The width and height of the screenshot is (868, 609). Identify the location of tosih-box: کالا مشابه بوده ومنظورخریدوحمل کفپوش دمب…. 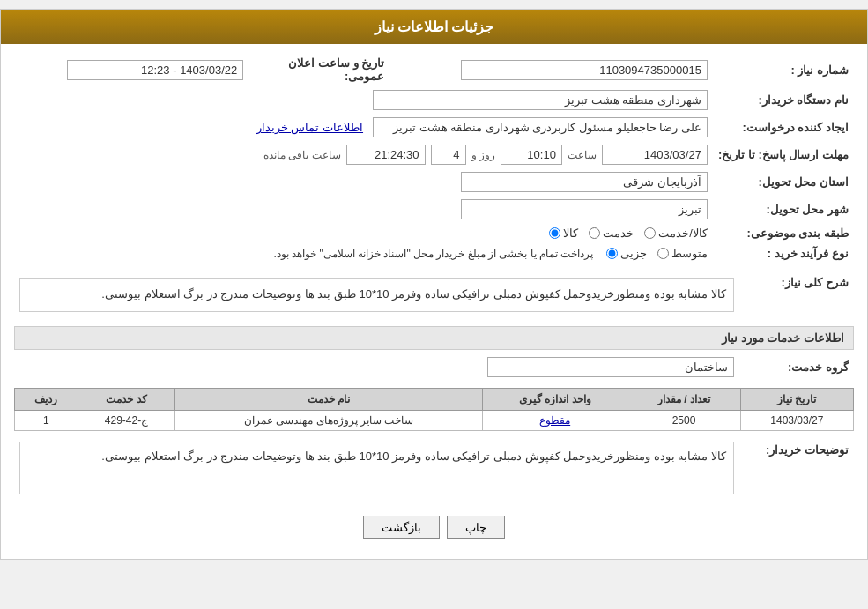
(377, 468).